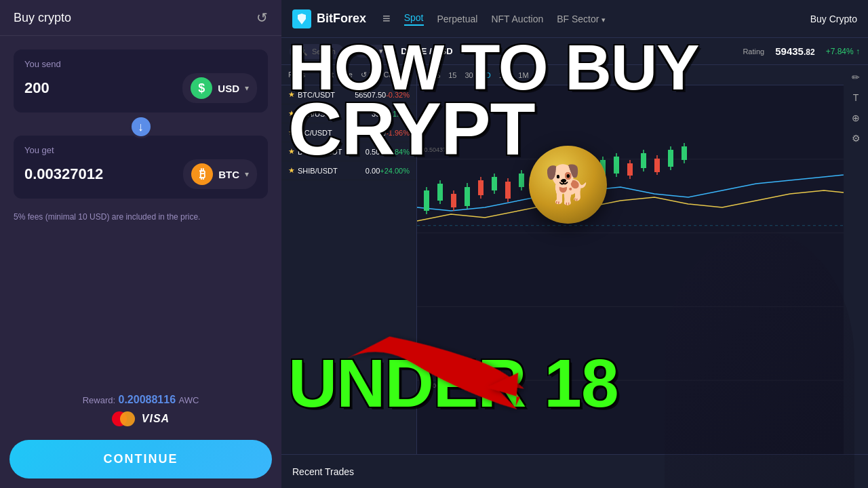 The width and height of the screenshot is (868, 488). Describe the element at coordinates (141, 88) in the screenshot. I see `send-row: 200 $ USD ▾` at that location.